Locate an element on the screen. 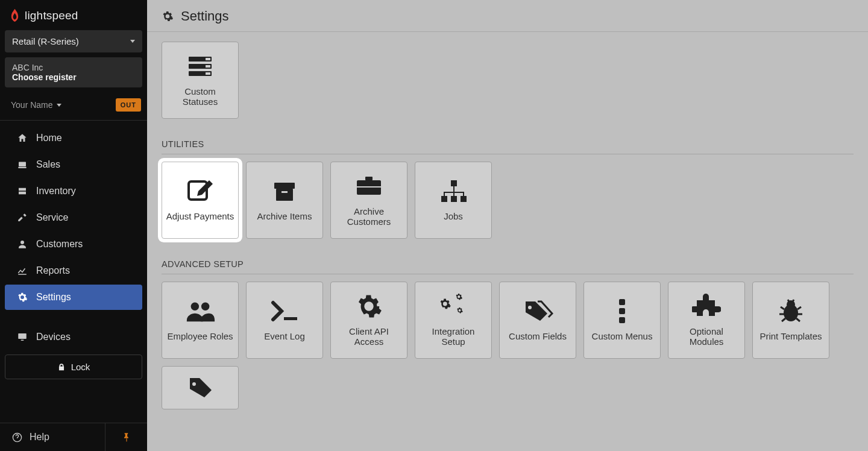 The width and height of the screenshot is (868, 451). tile-label: Archive Items is located at coordinates (285, 216).